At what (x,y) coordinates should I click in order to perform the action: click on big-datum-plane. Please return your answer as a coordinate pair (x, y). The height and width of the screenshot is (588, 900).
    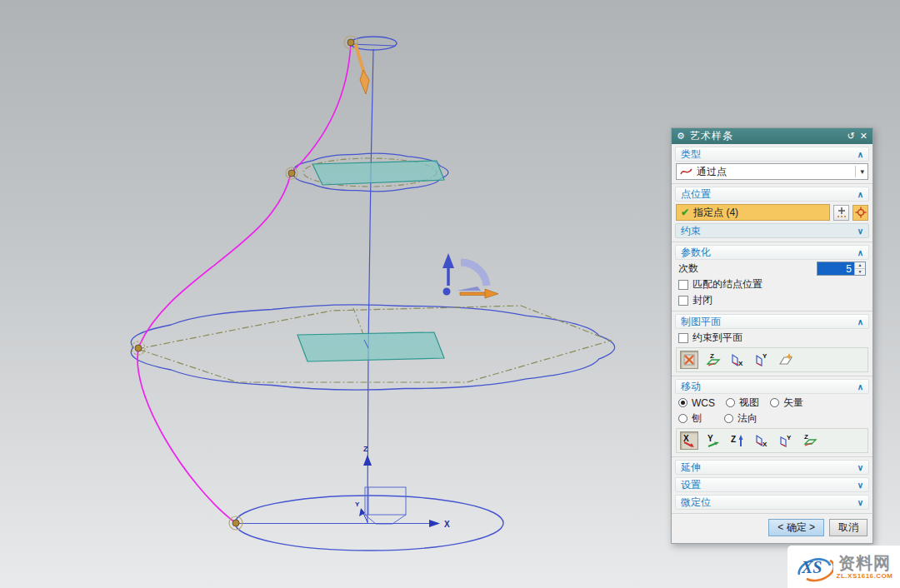
    Looking at the image, I should click on (371, 346).